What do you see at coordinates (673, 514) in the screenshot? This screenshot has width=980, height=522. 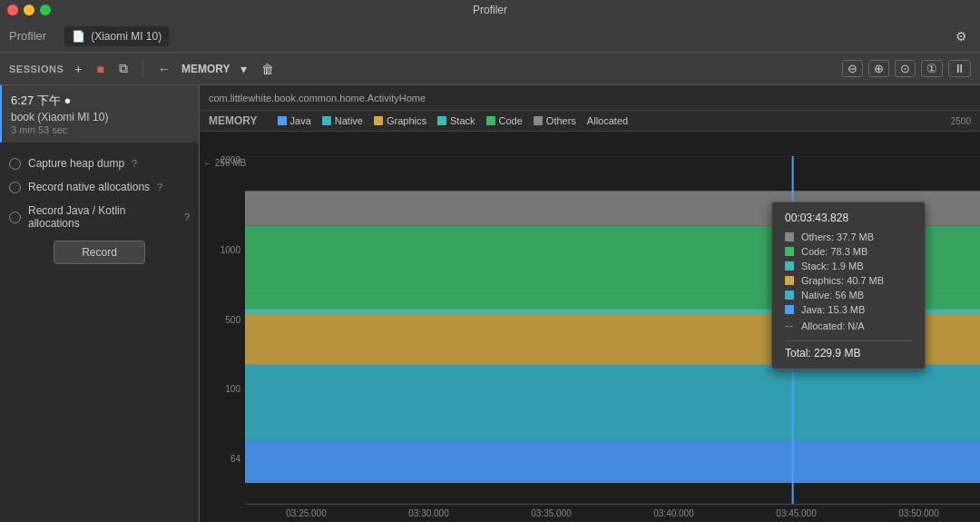 I see `time-label-4: 03:40.000` at bounding box center [673, 514].